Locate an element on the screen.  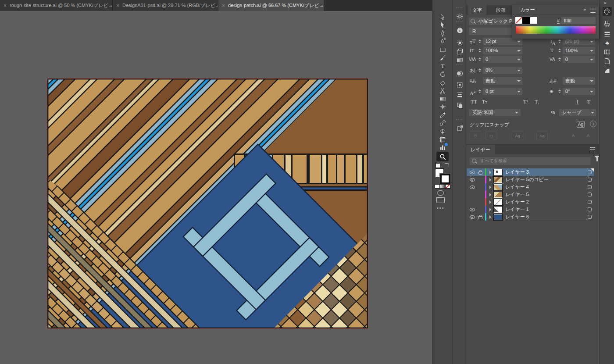
aki-left-field: 自動 is located at coordinates (503, 81).